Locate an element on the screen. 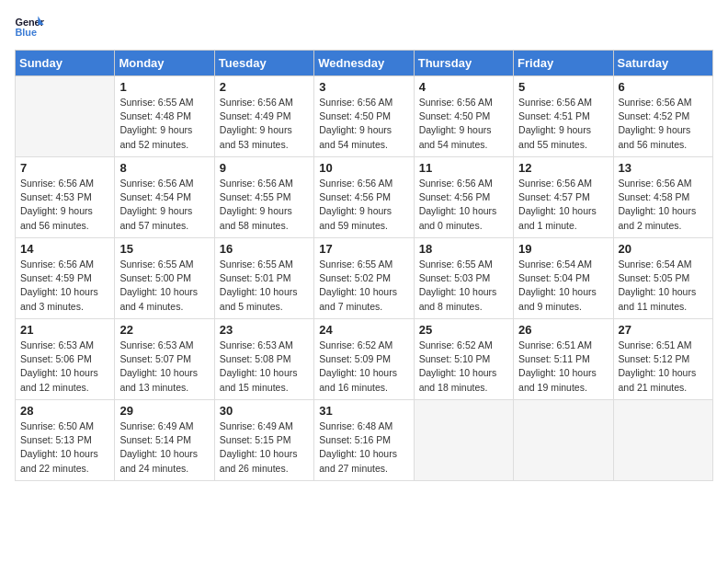  header-tuesday: Tuesday is located at coordinates (264, 63).